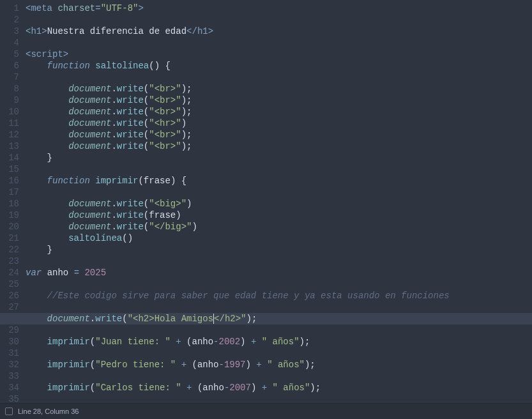 This screenshot has height=419, width=532. I want to click on method: write, so click(130, 89).